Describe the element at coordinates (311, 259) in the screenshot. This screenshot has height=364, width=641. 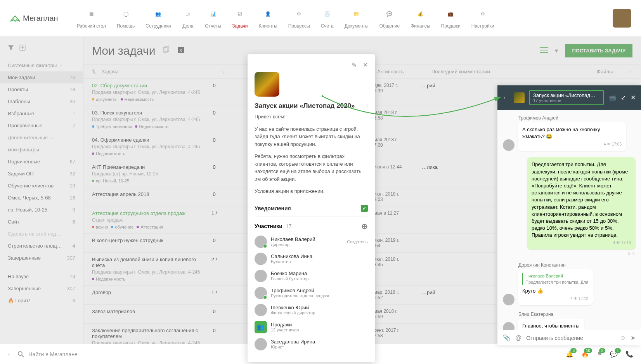
I see `participant-row: Сальникова ИннаБухгалтер` at that location.